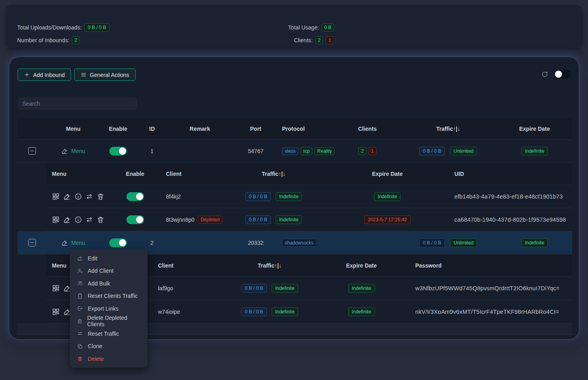 This screenshot has height=380, width=588. I want to click on search-input, so click(77, 104).